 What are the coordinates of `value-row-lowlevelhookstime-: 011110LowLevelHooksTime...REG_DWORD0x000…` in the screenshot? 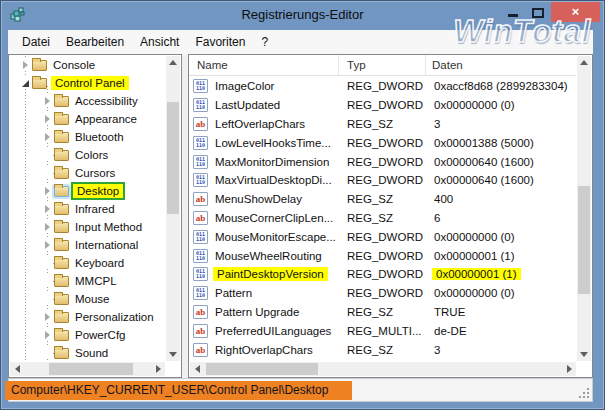 It's located at (382, 142).